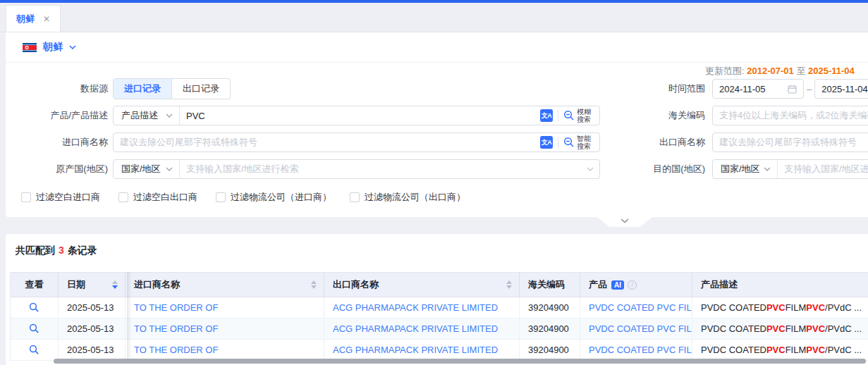 Image resolution: width=868 pixels, height=365 pixels. What do you see at coordinates (439, 350) in the screenshot?
I see `table-row: 2025-05-13TO THE ORDER OFACG PHARMAPACK …` at bounding box center [439, 350].